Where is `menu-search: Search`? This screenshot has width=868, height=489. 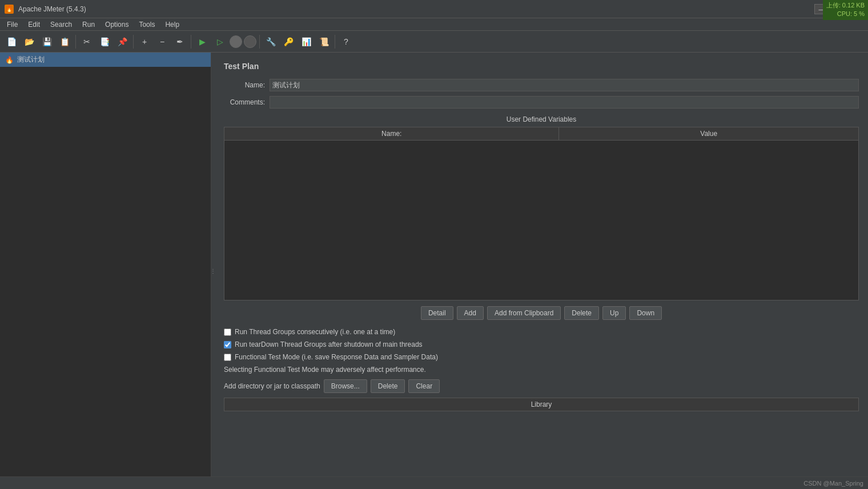 menu-search: Search is located at coordinates (61, 25).